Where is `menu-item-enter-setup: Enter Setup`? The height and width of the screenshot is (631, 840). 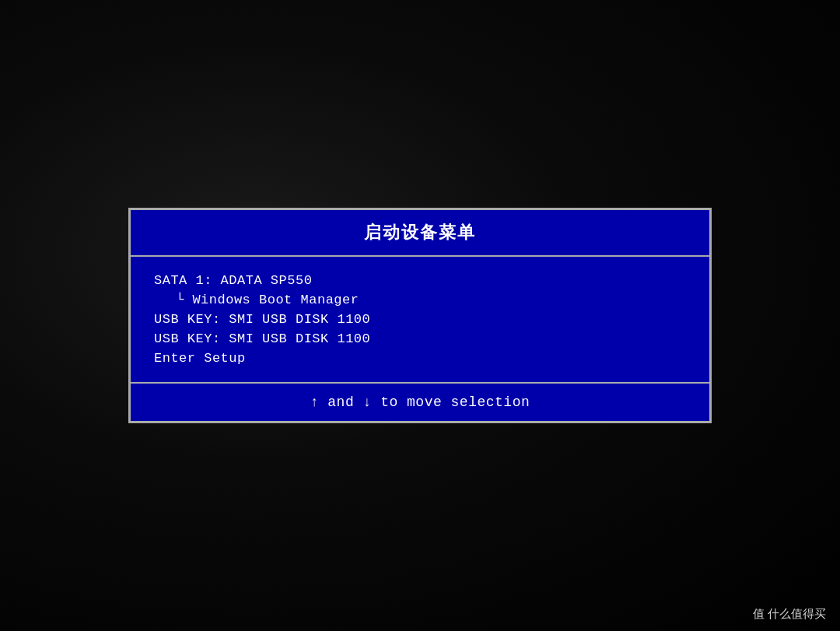 menu-item-enter-setup: Enter Setup is located at coordinates (420, 358).